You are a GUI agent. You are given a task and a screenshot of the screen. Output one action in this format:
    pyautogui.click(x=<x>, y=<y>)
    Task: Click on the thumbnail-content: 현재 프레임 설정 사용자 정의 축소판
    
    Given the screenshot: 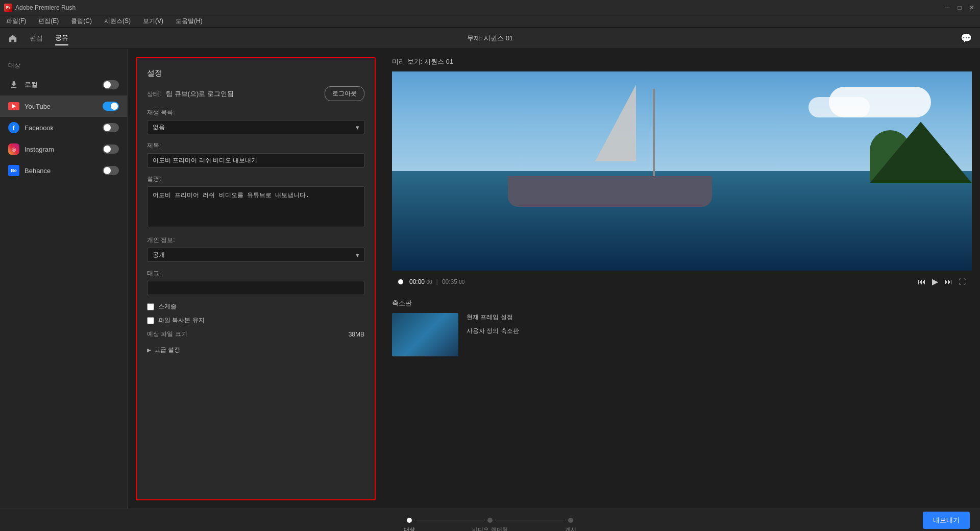 What is the action you would take?
    pyautogui.click(x=682, y=335)
    